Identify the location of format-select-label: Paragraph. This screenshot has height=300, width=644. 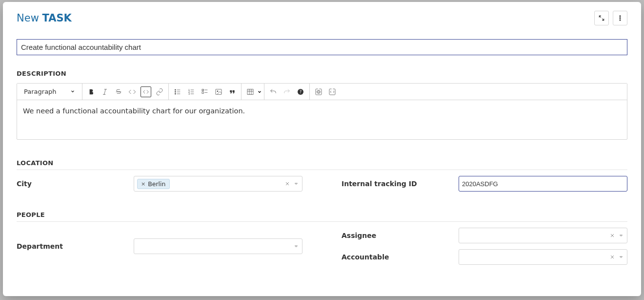
(40, 92).